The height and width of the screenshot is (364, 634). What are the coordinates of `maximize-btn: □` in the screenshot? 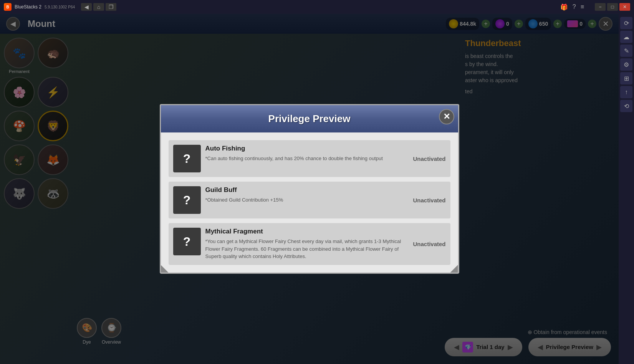 It's located at (612, 7).